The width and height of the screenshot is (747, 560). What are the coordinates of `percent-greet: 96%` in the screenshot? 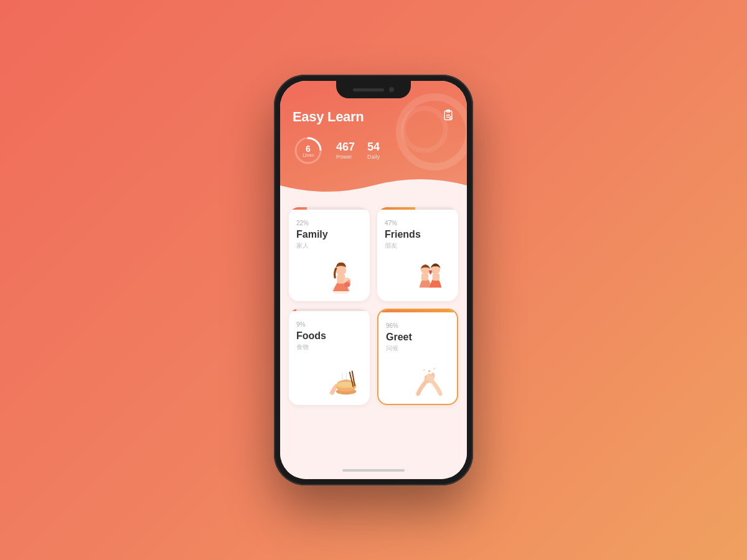 It's located at (418, 326).